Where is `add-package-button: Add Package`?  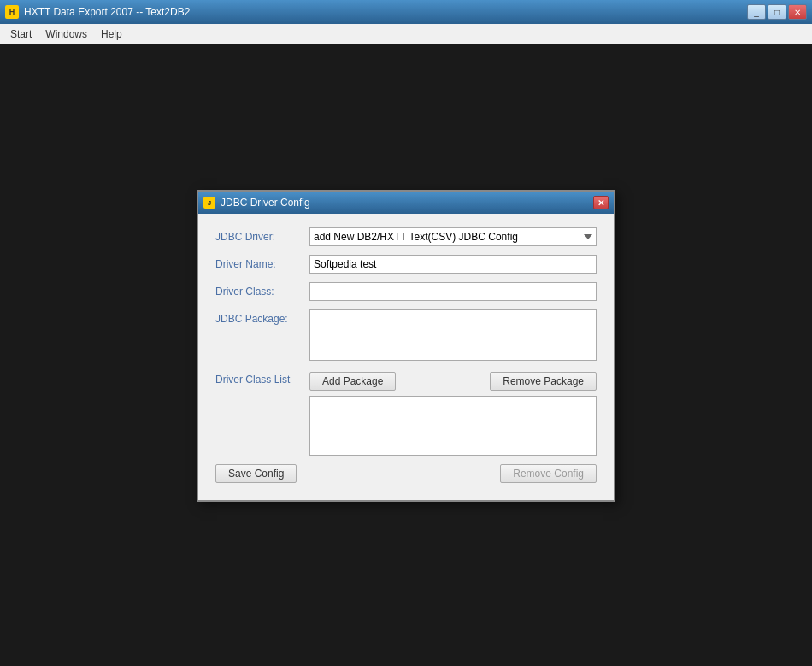
add-package-button: Add Package is located at coordinates (352, 381).